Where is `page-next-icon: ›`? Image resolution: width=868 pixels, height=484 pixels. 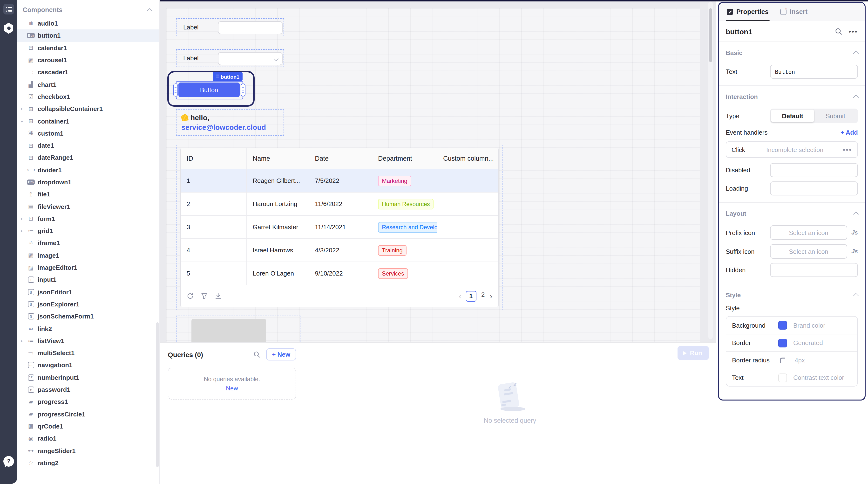
page-next-icon: › is located at coordinates (491, 296).